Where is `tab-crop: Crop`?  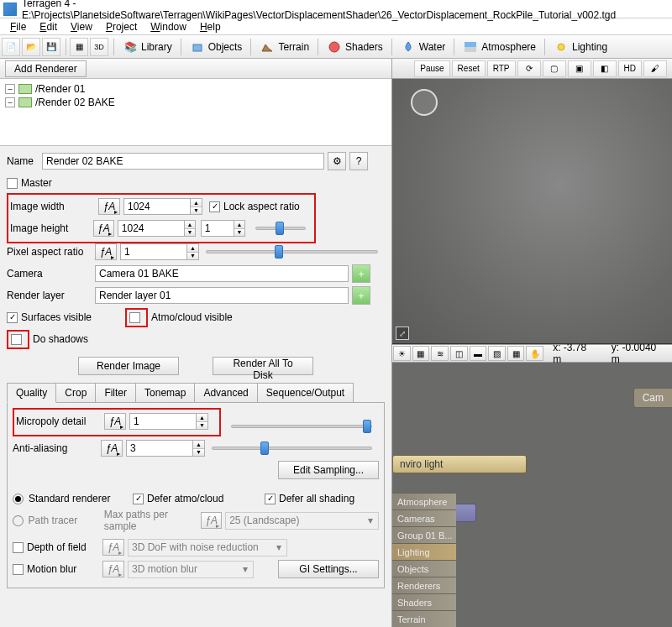
tab-crop: Crop is located at coordinates (76, 393).